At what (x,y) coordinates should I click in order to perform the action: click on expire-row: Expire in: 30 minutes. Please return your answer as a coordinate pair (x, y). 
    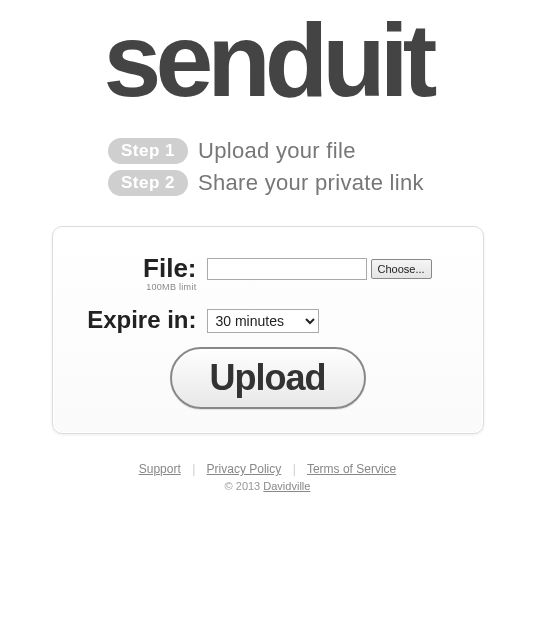
    Looking at the image, I should click on (268, 320).